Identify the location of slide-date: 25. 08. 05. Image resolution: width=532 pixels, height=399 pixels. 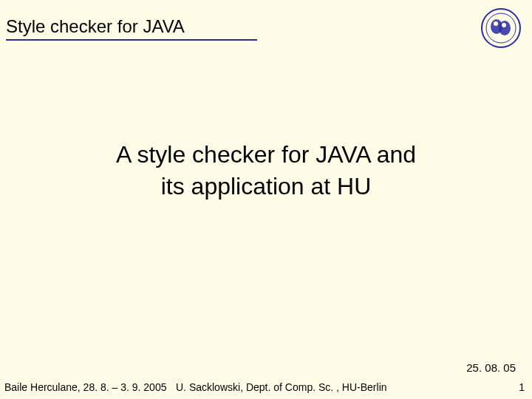
(491, 368).